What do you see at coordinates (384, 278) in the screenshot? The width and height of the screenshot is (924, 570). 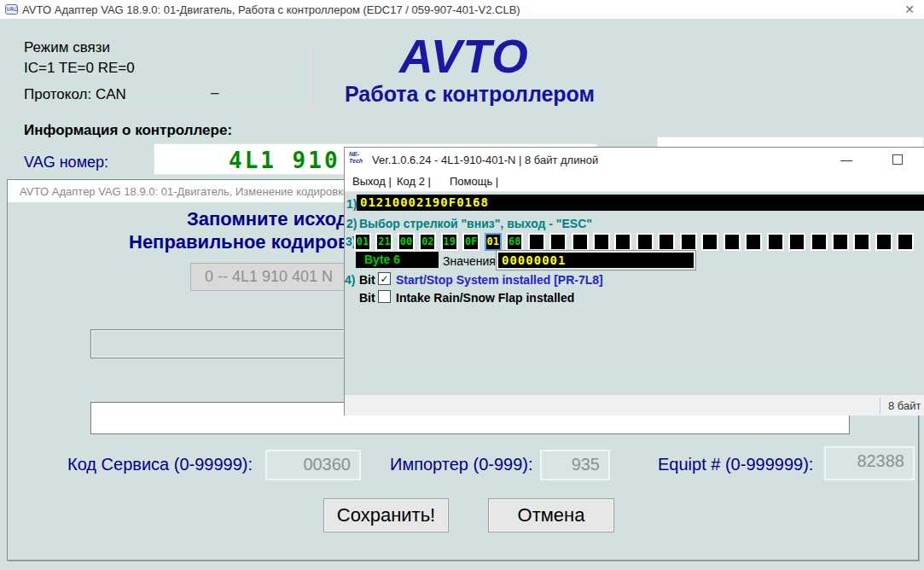 I see `bit0-checkbox: ✓` at bounding box center [384, 278].